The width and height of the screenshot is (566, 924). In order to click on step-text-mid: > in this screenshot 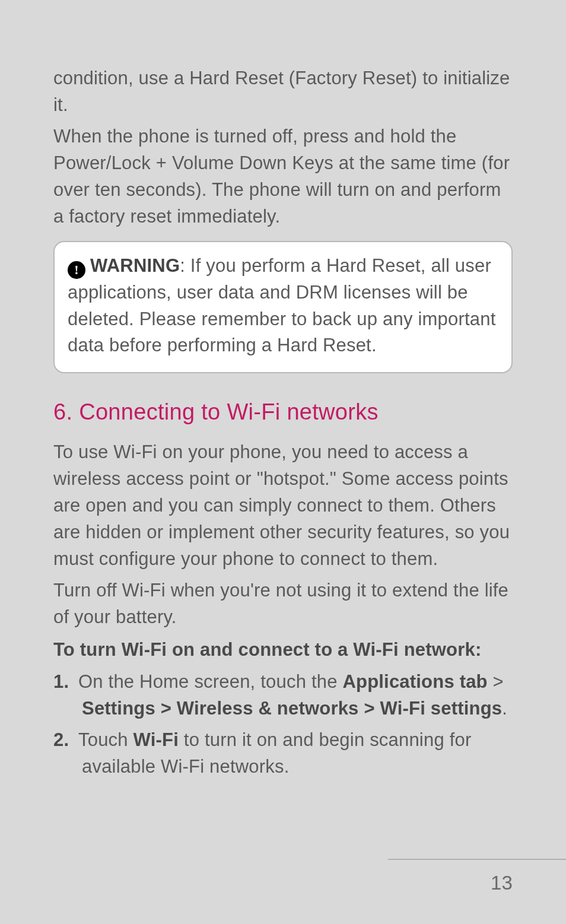, I will do `click(496, 681)`.